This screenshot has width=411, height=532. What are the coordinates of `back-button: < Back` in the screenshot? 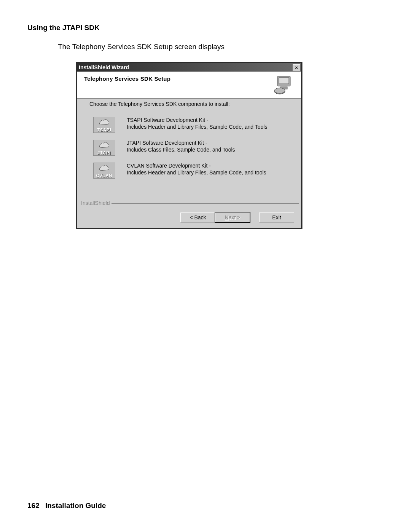 It's located at (198, 217).